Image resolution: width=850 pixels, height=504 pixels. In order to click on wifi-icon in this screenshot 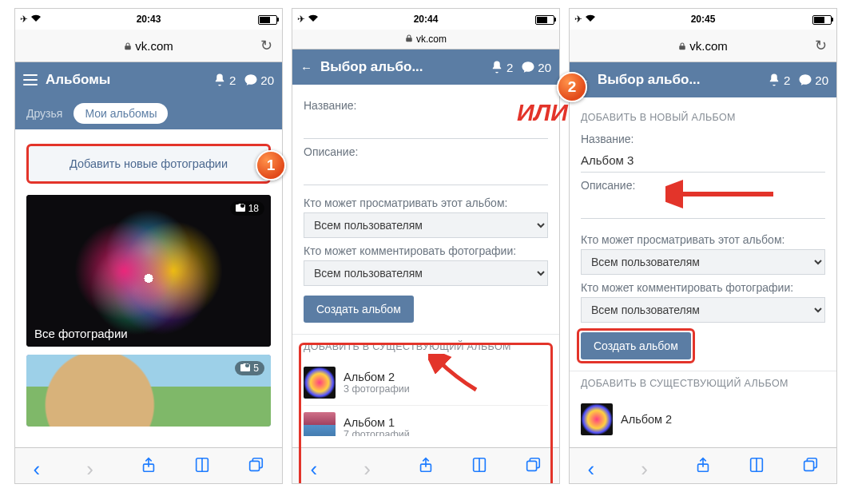, I will do `click(313, 19)`.